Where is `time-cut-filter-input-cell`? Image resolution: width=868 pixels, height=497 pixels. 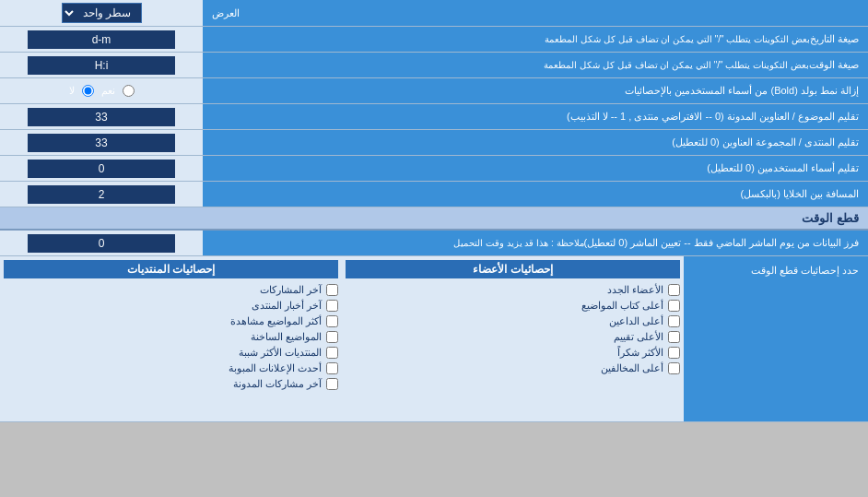 time-cut-filter-input-cell is located at coordinates (101, 243).